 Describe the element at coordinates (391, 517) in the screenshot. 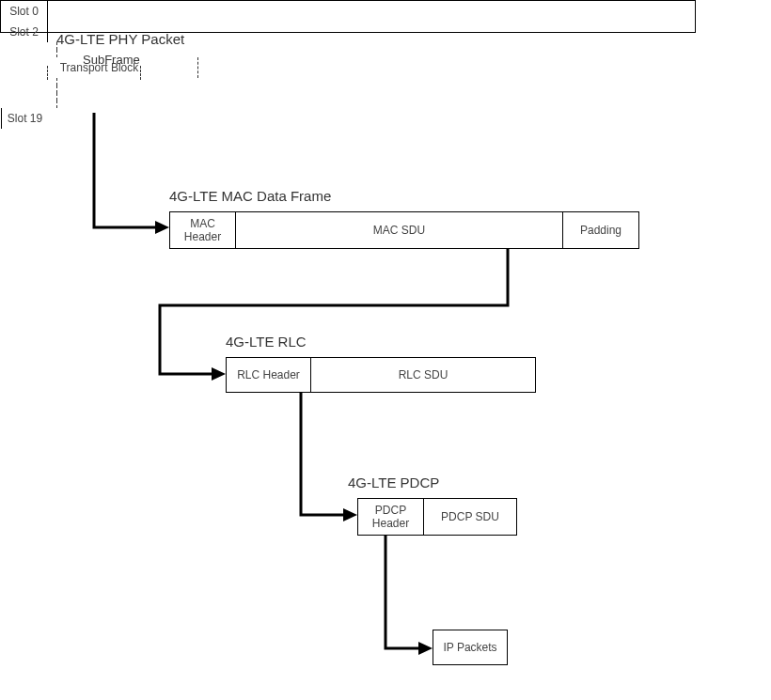

I see `pdcp-header-cell: PDCP Header` at that location.